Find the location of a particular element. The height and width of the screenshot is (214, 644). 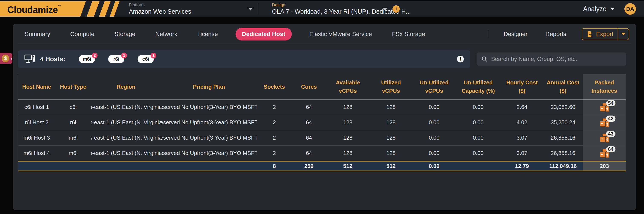

host-type-chip-m6i: m6i 2 is located at coordinates (87, 59).